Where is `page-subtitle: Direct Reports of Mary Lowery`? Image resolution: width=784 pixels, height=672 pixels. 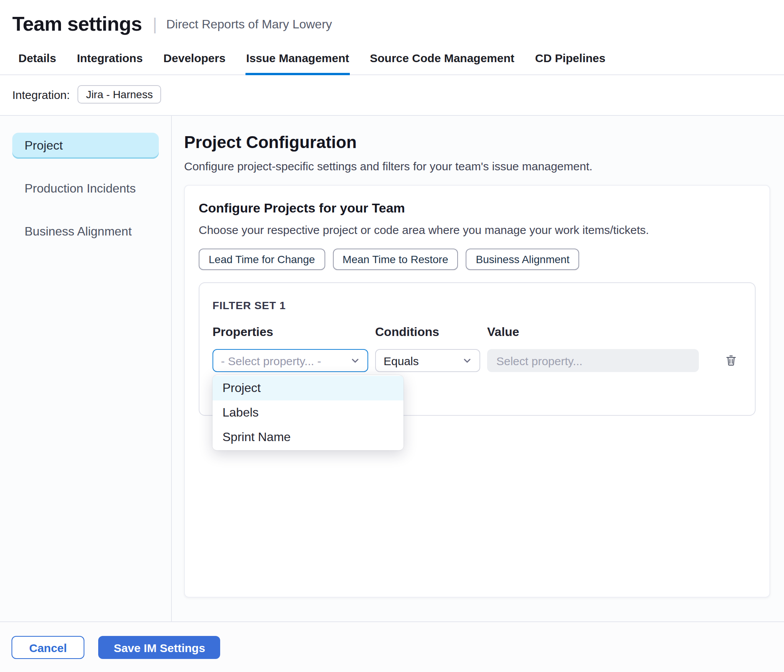
page-subtitle: Direct Reports of Mary Lowery is located at coordinates (249, 24).